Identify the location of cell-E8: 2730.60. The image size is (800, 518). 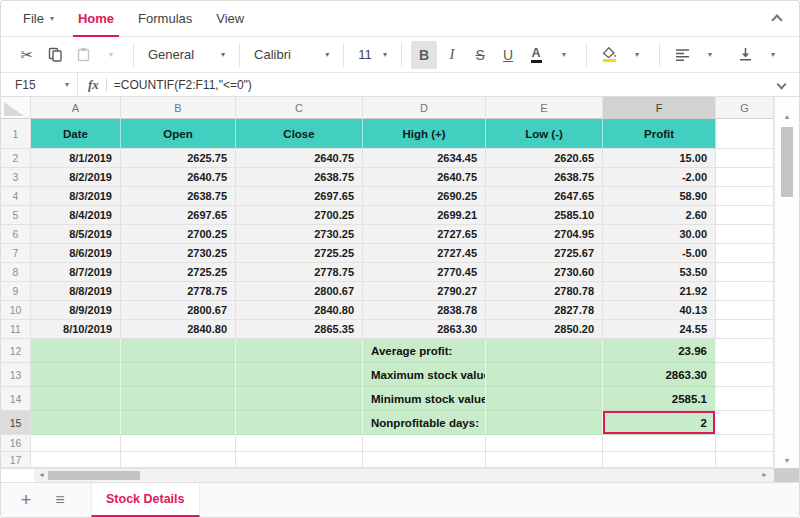
(544, 272).